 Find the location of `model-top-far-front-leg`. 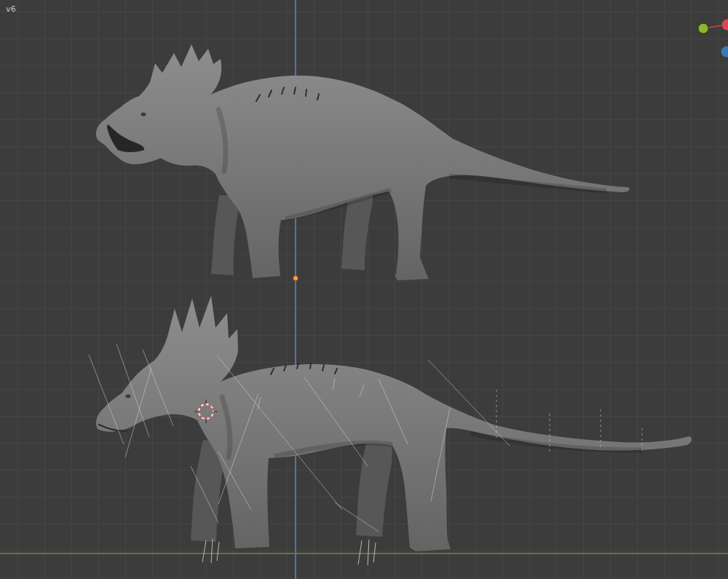

model-top-far-front-leg is located at coordinates (224, 235).